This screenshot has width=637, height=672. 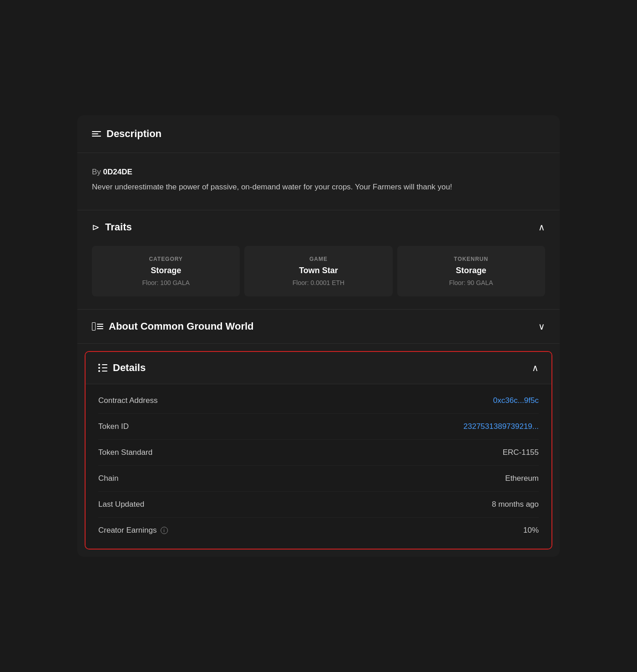 I want to click on traits-title: Traits, so click(x=118, y=227).